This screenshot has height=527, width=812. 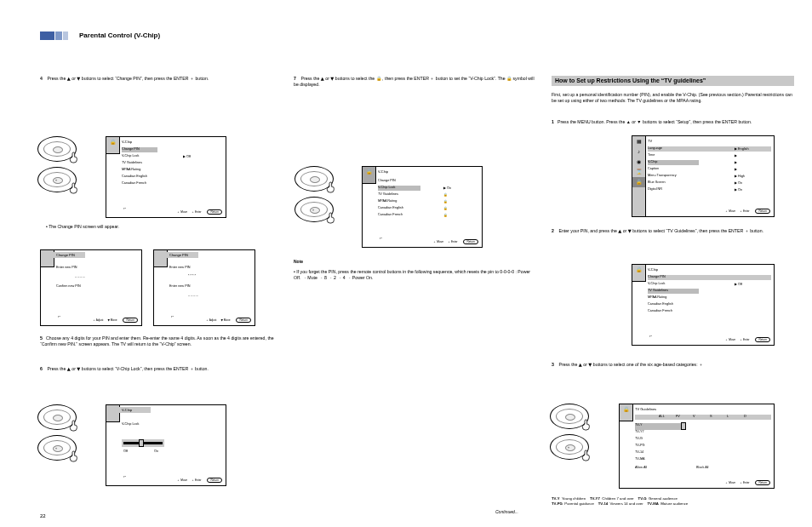 What do you see at coordinates (507, 513) in the screenshot?
I see `continued: Continued...` at bounding box center [507, 513].